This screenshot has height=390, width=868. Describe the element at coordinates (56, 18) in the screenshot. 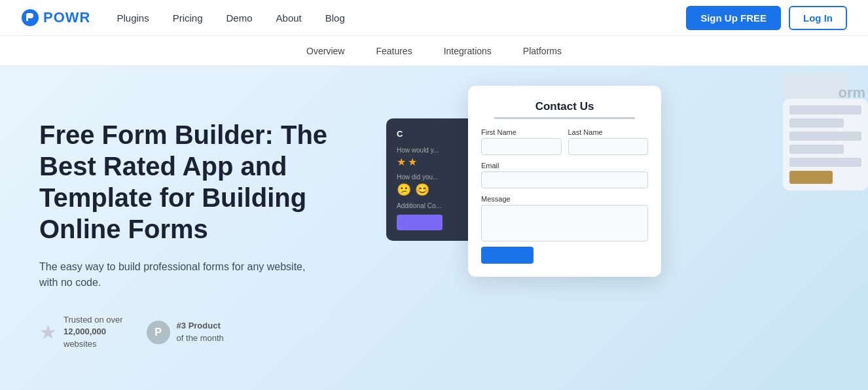

I see `logo: POWR` at that location.